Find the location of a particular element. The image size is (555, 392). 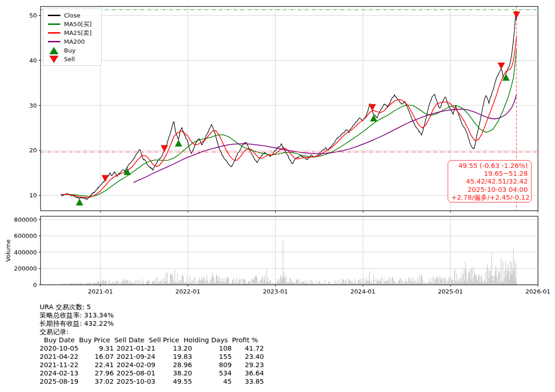

legend-item-buy: Buy is located at coordinates (72, 51).